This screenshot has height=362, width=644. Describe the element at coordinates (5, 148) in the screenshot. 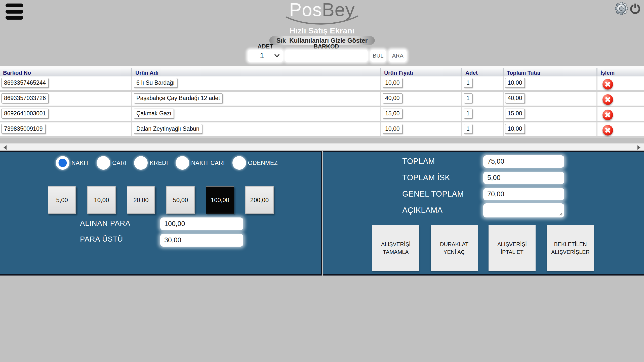

I see `scroll-left-icon` at that location.